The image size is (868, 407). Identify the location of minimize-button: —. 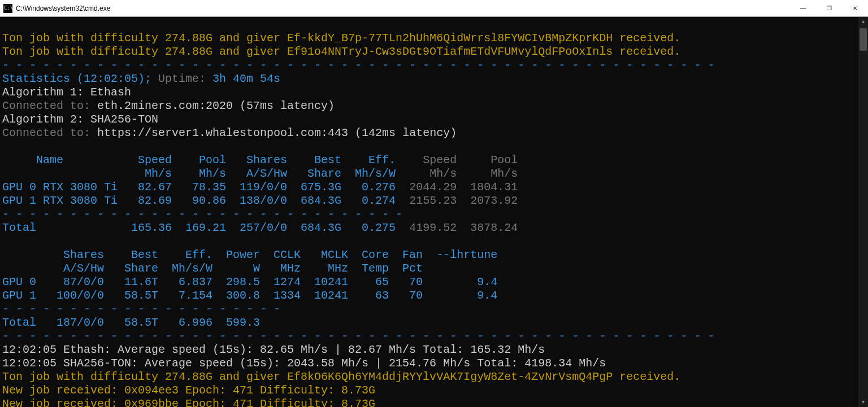
(803, 8).